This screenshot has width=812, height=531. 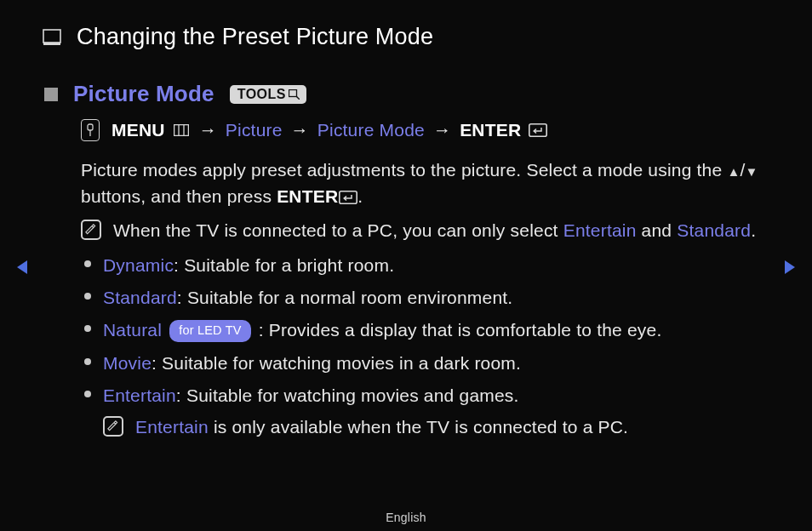 What do you see at coordinates (209, 331) in the screenshot?
I see `led-tv-badge: for LED TV` at bounding box center [209, 331].